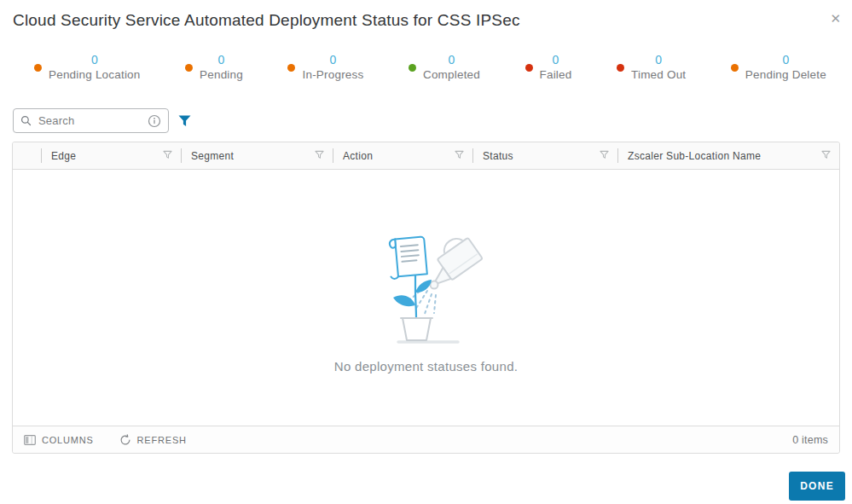  I want to click on table-footer: COLUMNS REFRESH 0 items, so click(426, 439).